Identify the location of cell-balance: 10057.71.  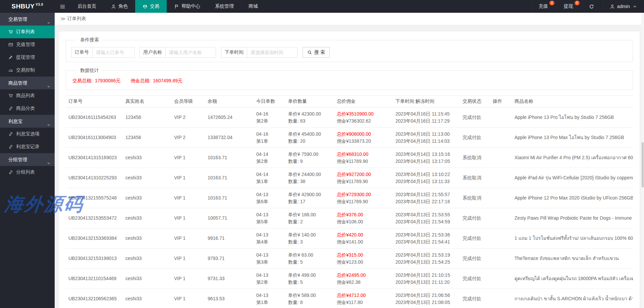
(229, 218).